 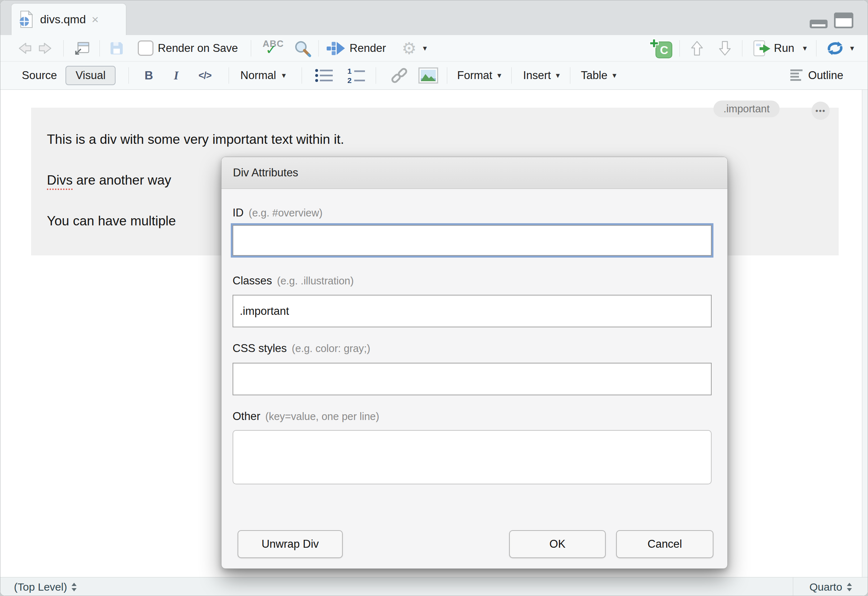 What do you see at coordinates (664, 50) in the screenshot?
I see `svg-text: C` at bounding box center [664, 50].